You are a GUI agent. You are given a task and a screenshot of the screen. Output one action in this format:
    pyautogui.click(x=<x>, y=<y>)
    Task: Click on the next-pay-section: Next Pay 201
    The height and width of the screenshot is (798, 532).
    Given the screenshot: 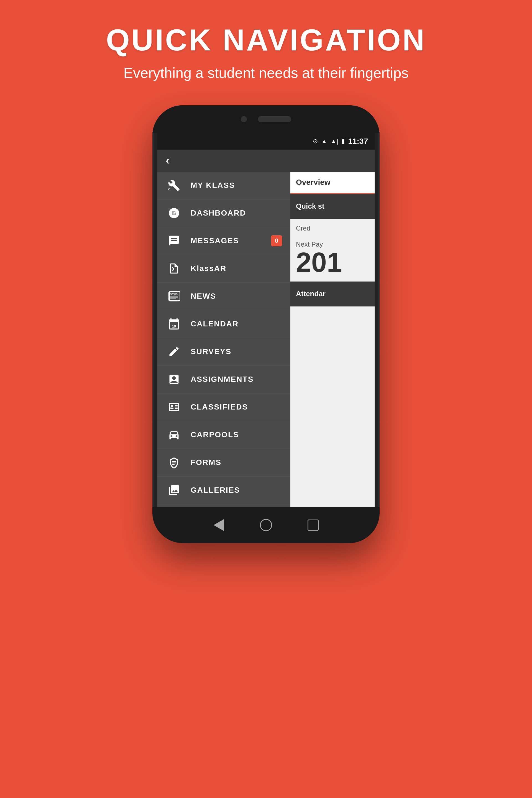 What is the action you would take?
    pyautogui.click(x=332, y=259)
    